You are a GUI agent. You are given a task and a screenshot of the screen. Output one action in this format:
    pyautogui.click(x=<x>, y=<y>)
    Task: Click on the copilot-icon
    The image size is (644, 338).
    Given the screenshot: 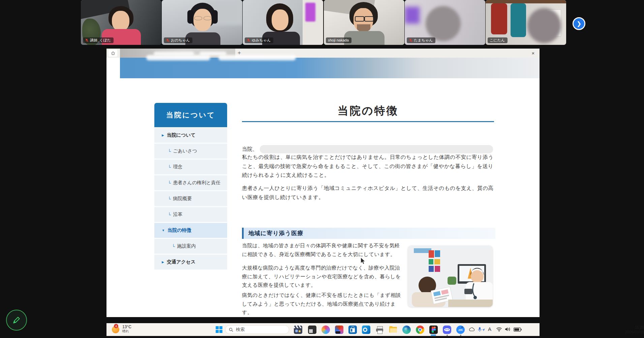 What is the action you would take?
    pyautogui.click(x=326, y=330)
    